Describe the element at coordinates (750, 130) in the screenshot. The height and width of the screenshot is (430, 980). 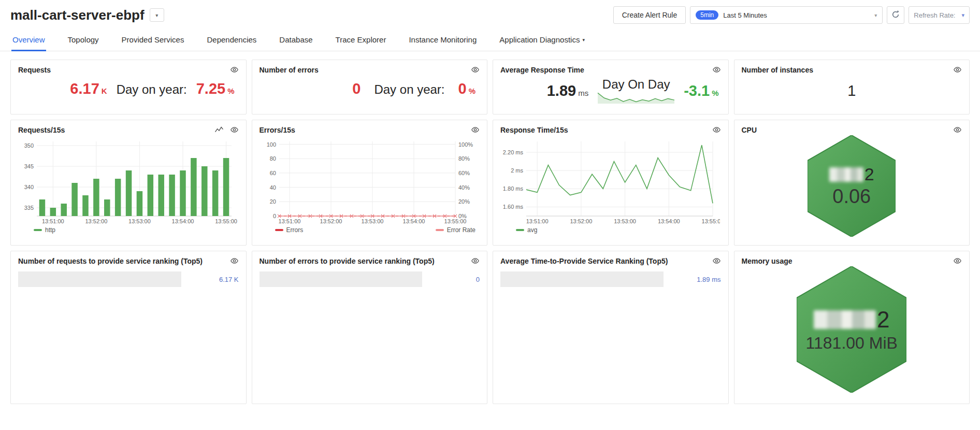
I see `card-title: CPU` at that location.